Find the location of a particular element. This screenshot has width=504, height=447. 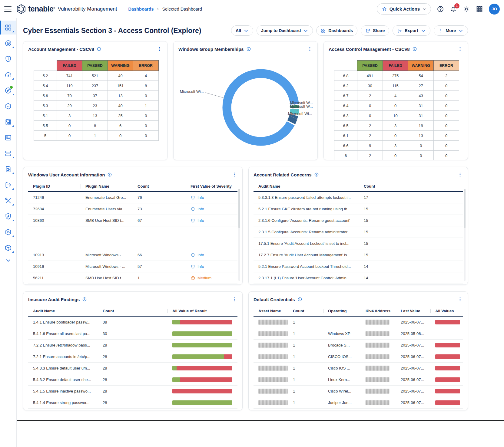

donut-slice is located at coordinates (293, 119).